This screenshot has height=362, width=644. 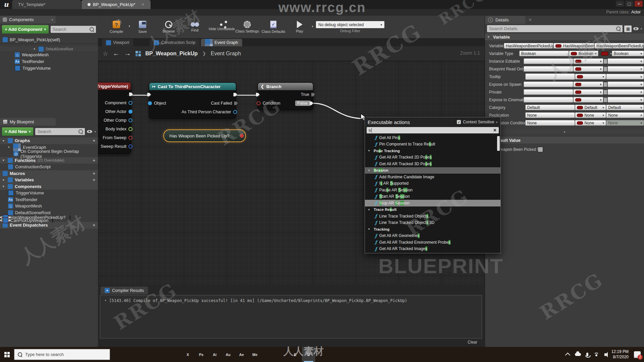 I want to click on breadcrumb-current: Event Graph, so click(x=226, y=54).